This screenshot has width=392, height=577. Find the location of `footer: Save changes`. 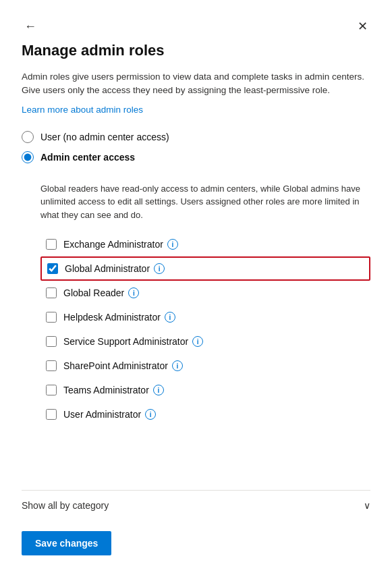

footer: Save changes is located at coordinates (196, 543).